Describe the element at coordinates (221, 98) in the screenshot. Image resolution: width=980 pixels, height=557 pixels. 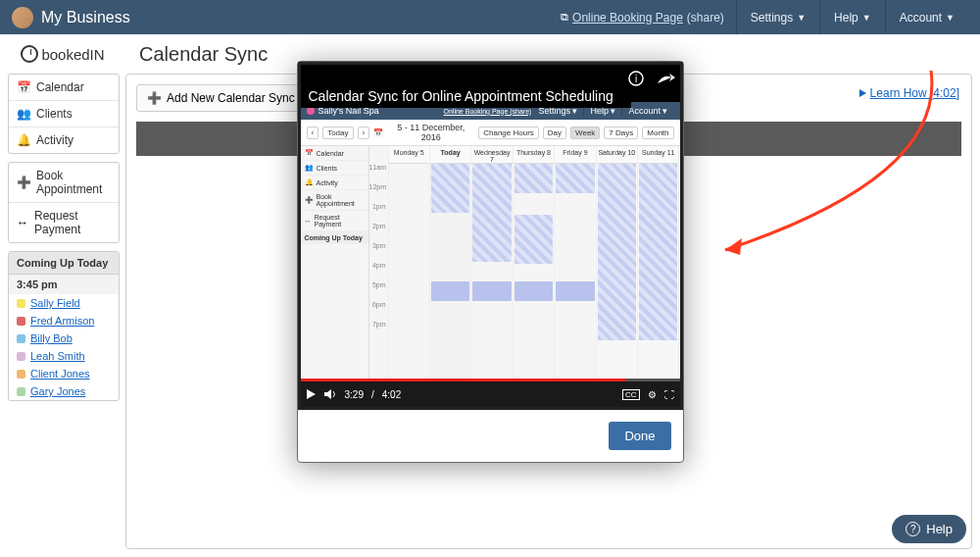
I see `add-calendar-sync-button: ➕Add New Calendar Sync` at that location.